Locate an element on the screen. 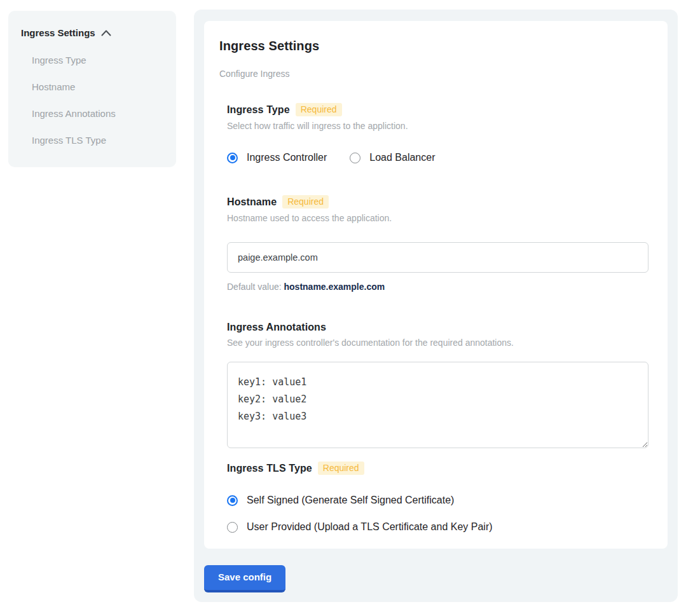  ingress-type-heading-row: Ingress Type Required is located at coordinates (440, 109).